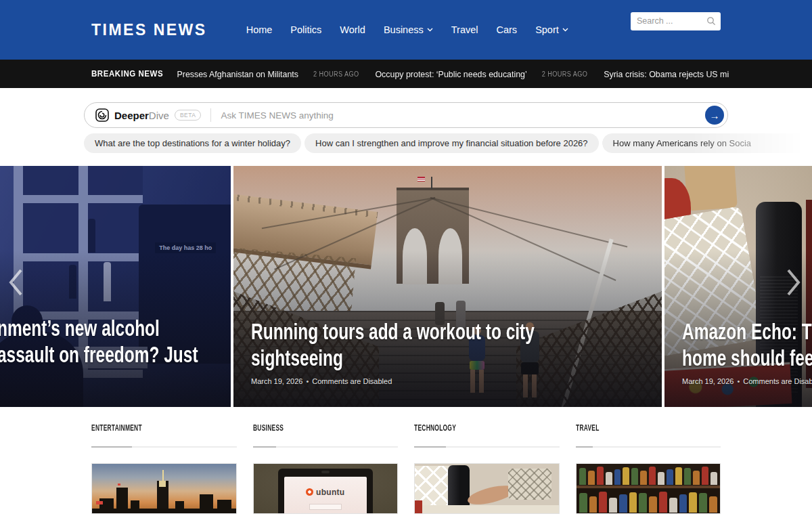 The height and width of the screenshot is (516, 812). I want to click on skyline-photo-shape, so click(164, 489).